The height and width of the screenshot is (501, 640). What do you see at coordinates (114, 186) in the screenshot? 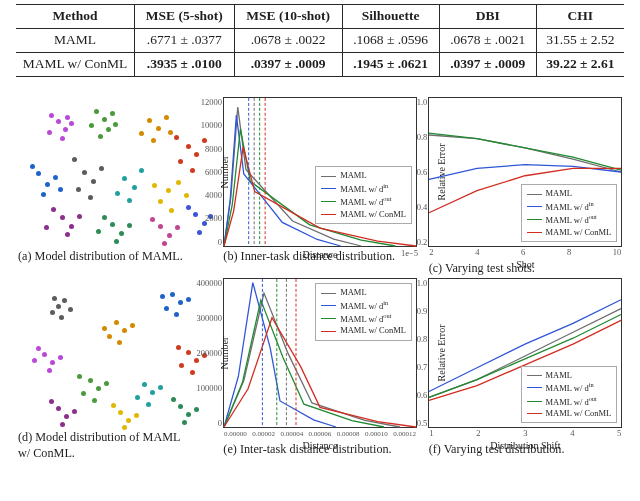
I see `panel-a: (a) Model distribution of MAML.` at bounding box center [114, 186].